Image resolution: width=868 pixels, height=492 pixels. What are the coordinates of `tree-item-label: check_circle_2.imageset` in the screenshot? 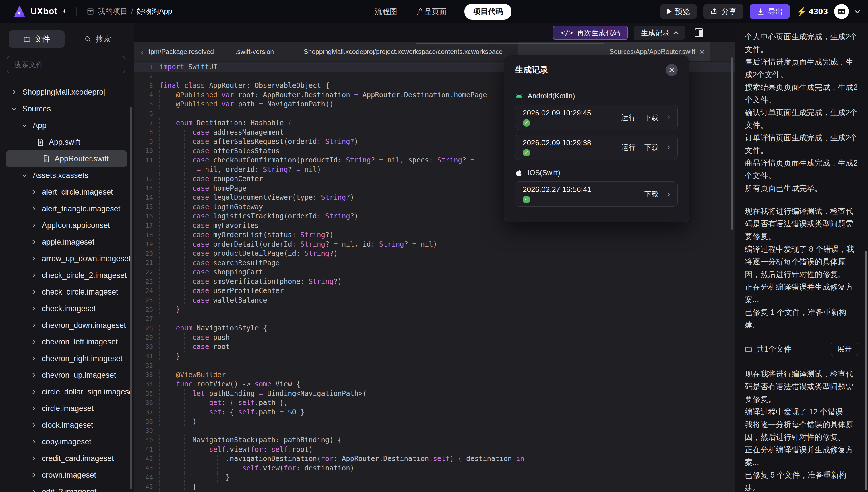 It's located at (84, 275).